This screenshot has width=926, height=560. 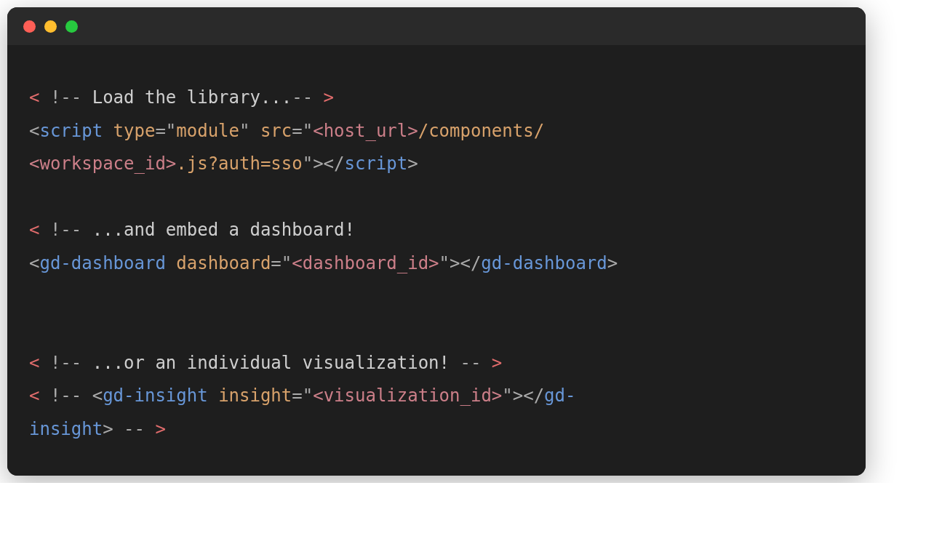 I want to click on code-line-3: <workspace_id>.js?auth=sso"></script>, so click(x=436, y=164).